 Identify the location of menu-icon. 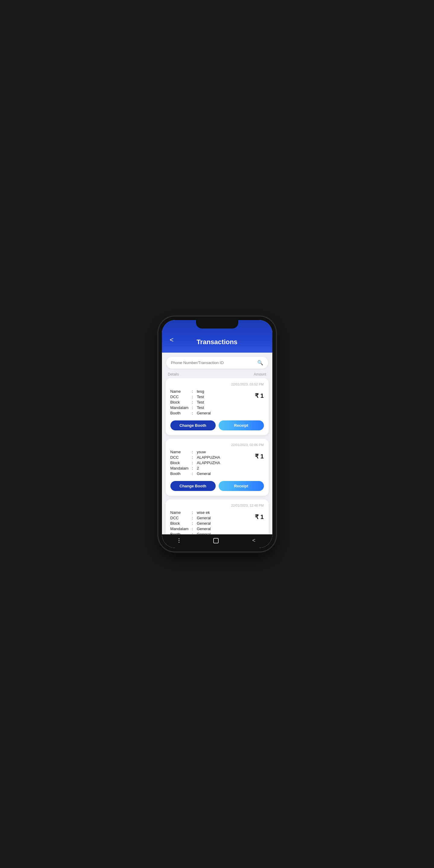
(179, 540).